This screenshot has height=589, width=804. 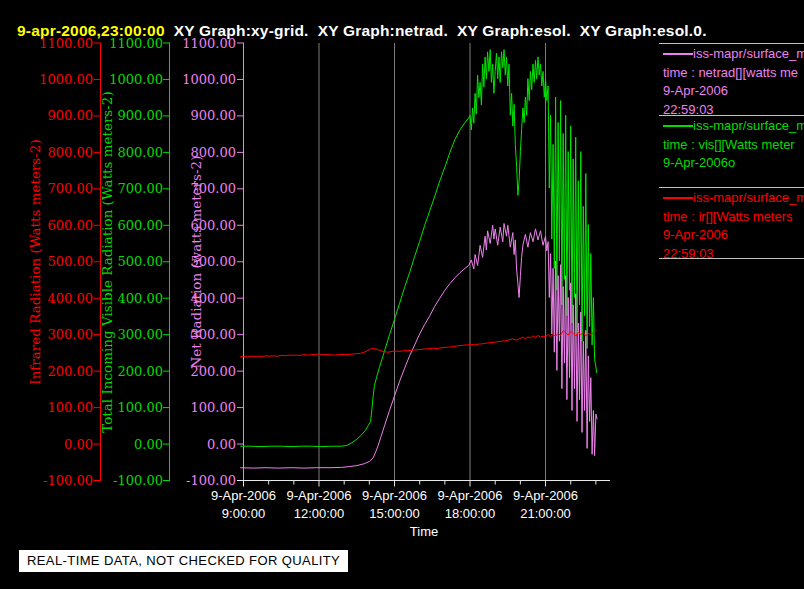 What do you see at coordinates (734, 254) in the screenshot?
I see `legend-line: 22:59:03` at bounding box center [734, 254].